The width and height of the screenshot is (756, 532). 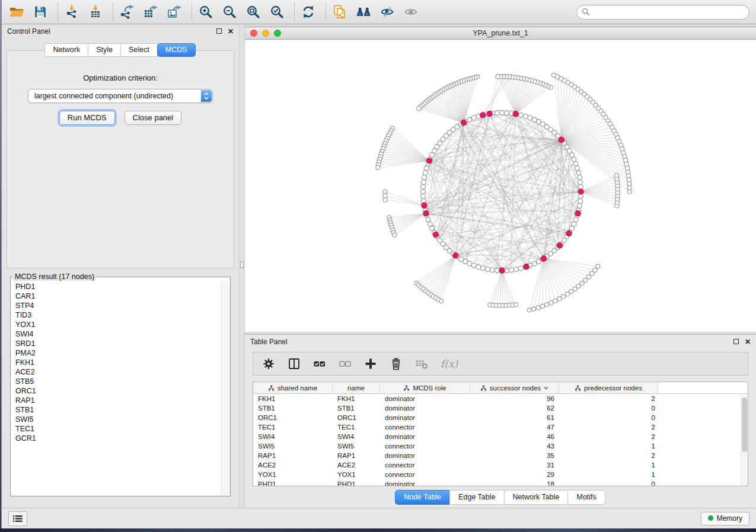 I want to click on column-header: predecessor nodes, so click(x=608, y=387).